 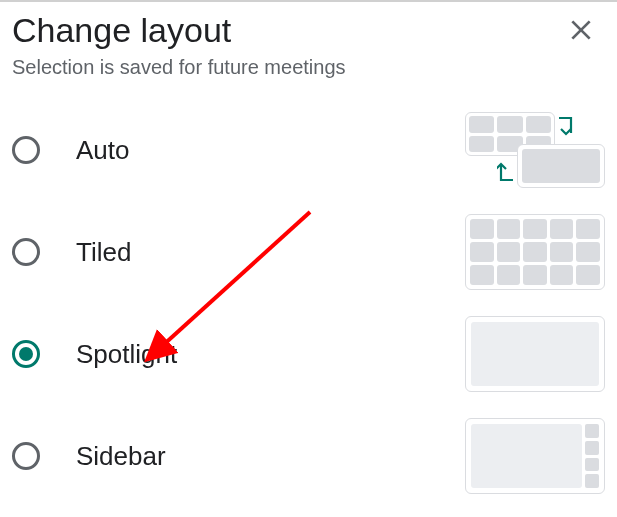 I want to click on option-label: Auto, so click(x=270, y=150).